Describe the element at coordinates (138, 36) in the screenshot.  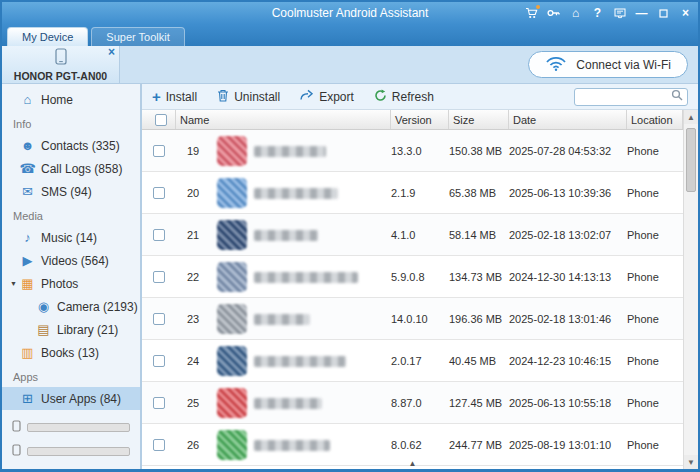
I see `tab-super-toolkit: Super Toolkit` at that location.